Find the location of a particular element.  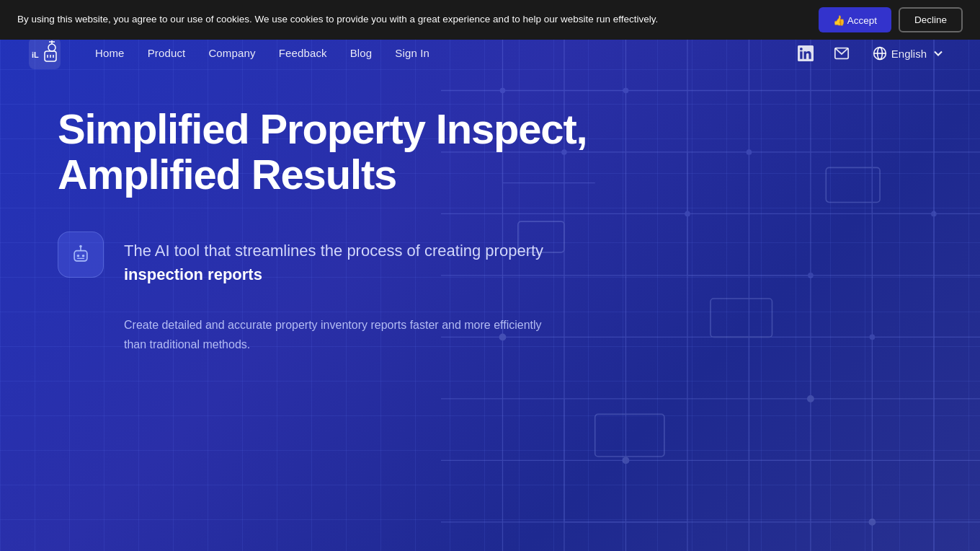

nav-link-home: Home is located at coordinates (110, 53).